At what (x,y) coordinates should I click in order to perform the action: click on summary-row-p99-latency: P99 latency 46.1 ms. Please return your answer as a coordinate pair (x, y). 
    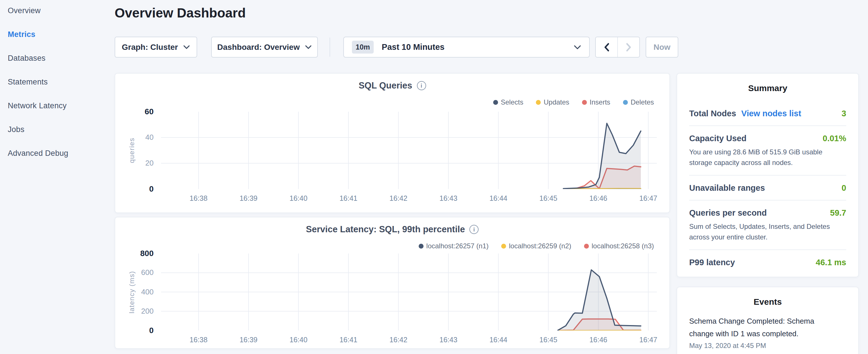
    Looking at the image, I should click on (768, 262).